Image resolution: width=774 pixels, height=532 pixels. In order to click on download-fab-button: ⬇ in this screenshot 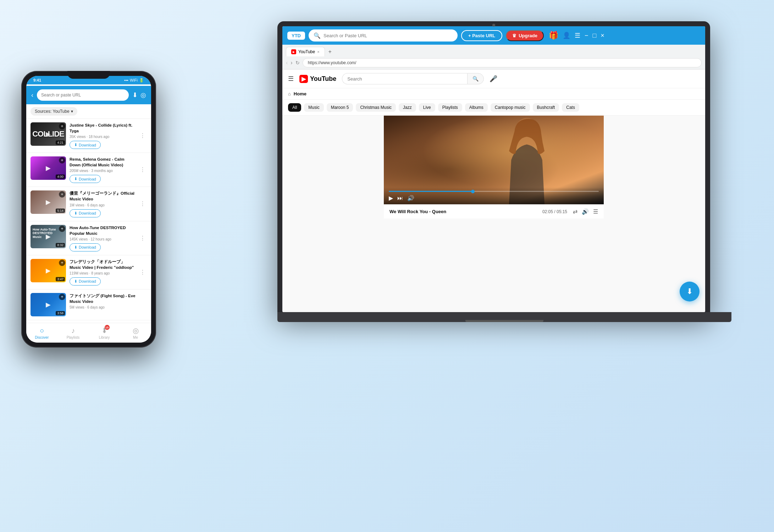, I will do `click(690, 292)`.